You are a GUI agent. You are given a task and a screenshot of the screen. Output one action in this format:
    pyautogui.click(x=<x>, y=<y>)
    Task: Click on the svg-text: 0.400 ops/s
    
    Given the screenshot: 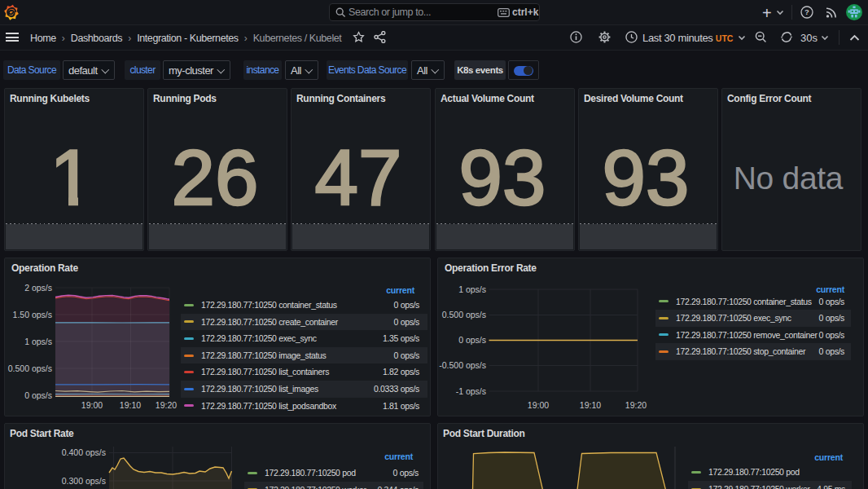 What is the action you would take?
    pyautogui.click(x=84, y=452)
    